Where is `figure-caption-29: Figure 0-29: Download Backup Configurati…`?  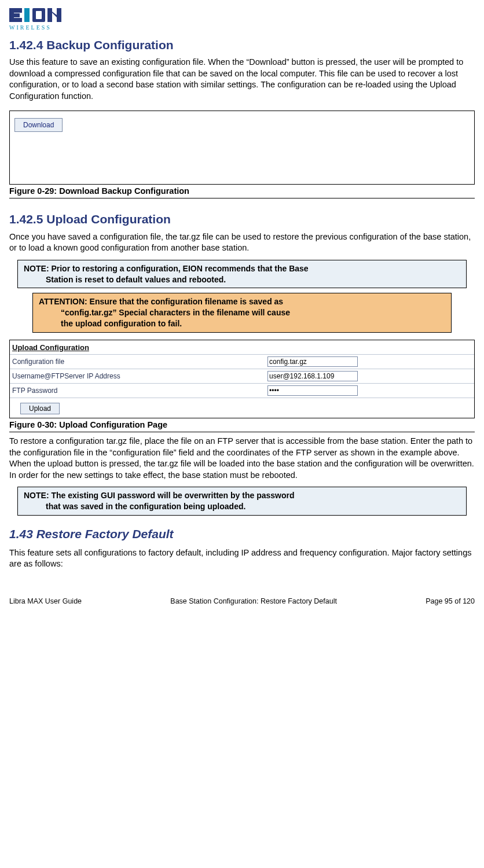
figure-caption-29: Figure 0-29: Download Backup Configurati… is located at coordinates (242, 192).